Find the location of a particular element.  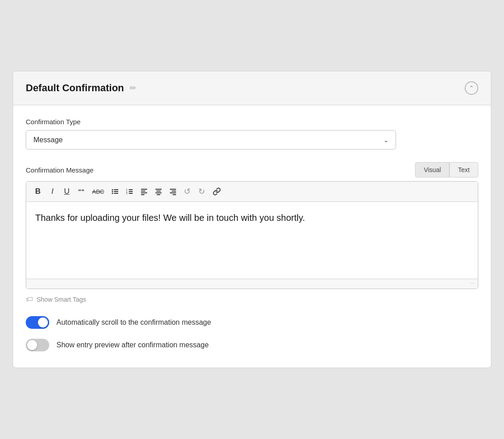

editor-toolbar: B I U ““ ABC 1.2.3. is located at coordinates (252, 191).